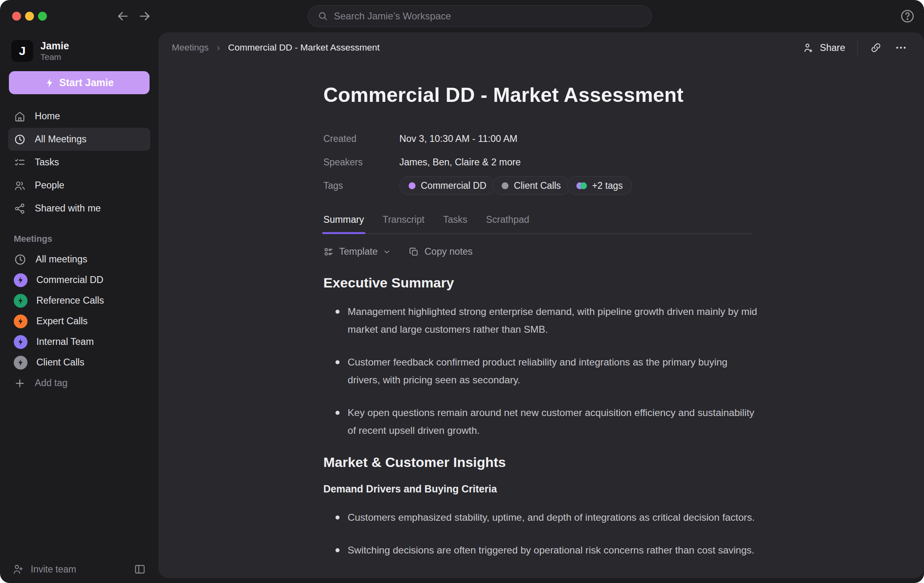  I want to click on divider, so click(858, 48).